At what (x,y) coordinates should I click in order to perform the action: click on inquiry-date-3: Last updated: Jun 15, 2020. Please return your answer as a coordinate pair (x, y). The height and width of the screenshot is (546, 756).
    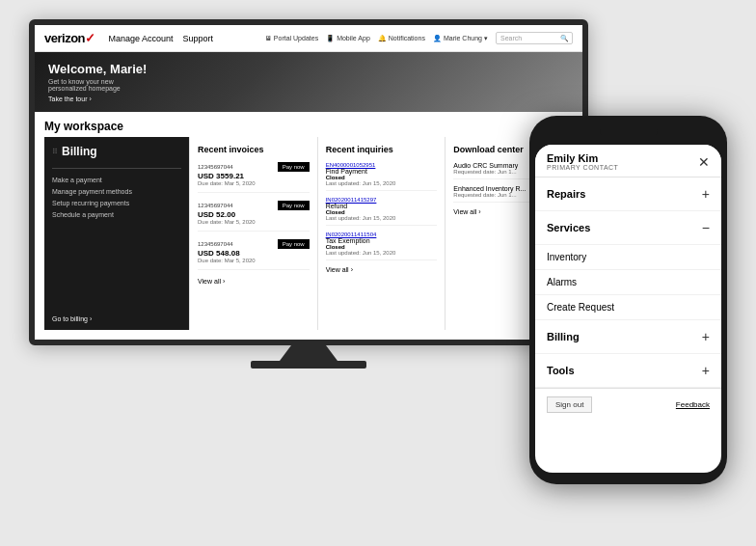
    Looking at the image, I should click on (382, 253).